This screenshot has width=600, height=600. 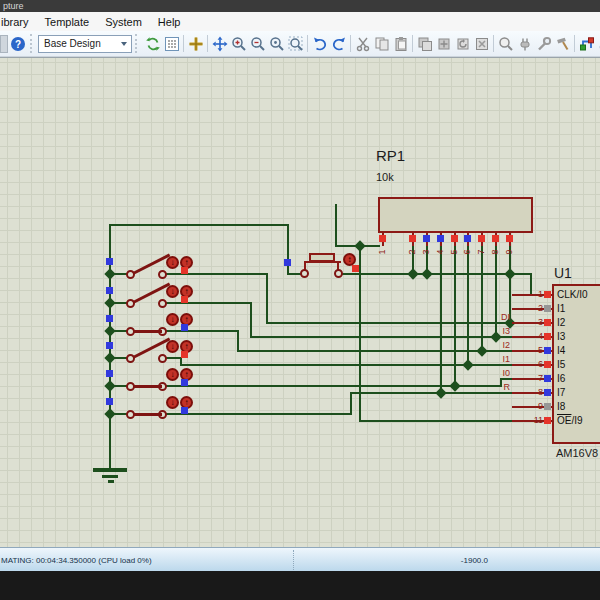 What do you see at coordinates (196, 44) in the screenshot?
I see `false-origin-button` at bounding box center [196, 44].